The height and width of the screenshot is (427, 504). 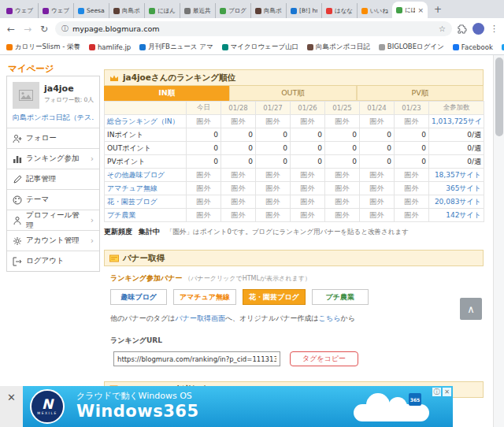 I want to click on tab-title: [B!] hn, so click(x=309, y=11).